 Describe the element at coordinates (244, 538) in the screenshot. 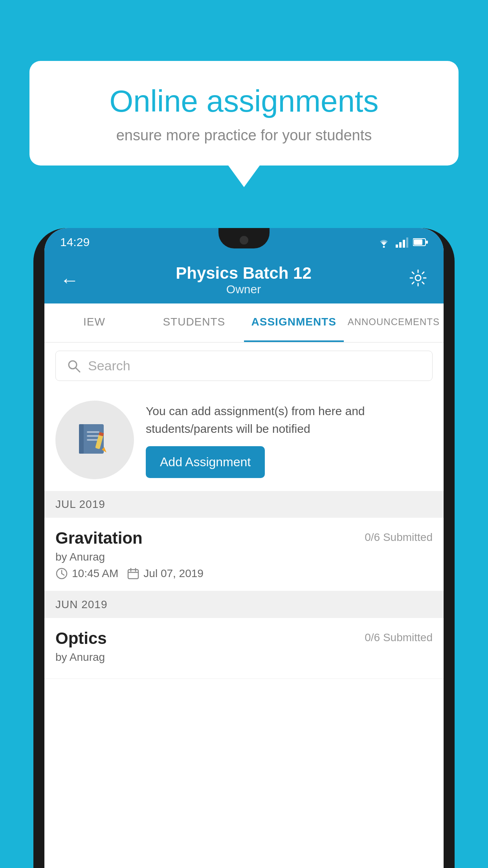

I see `assignment-row-top: Gravitation 0/6 Submitted` at that location.